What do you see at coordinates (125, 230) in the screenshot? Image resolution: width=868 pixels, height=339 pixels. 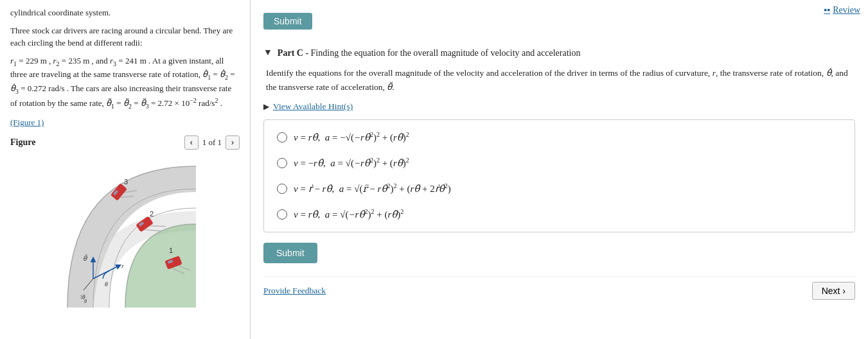 I see `figure-image: 1 2 3` at bounding box center [125, 230].